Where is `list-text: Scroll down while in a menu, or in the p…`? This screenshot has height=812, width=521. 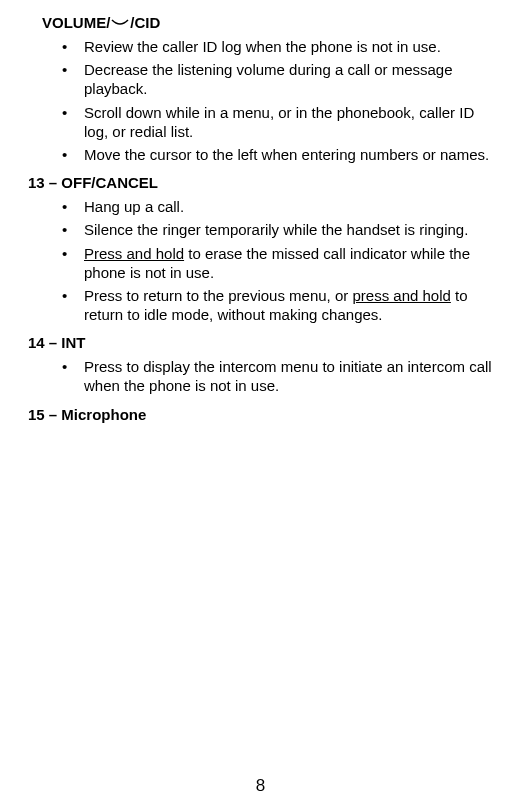 list-text: Scroll down while in a menu, or in the p… is located at coordinates (279, 122).